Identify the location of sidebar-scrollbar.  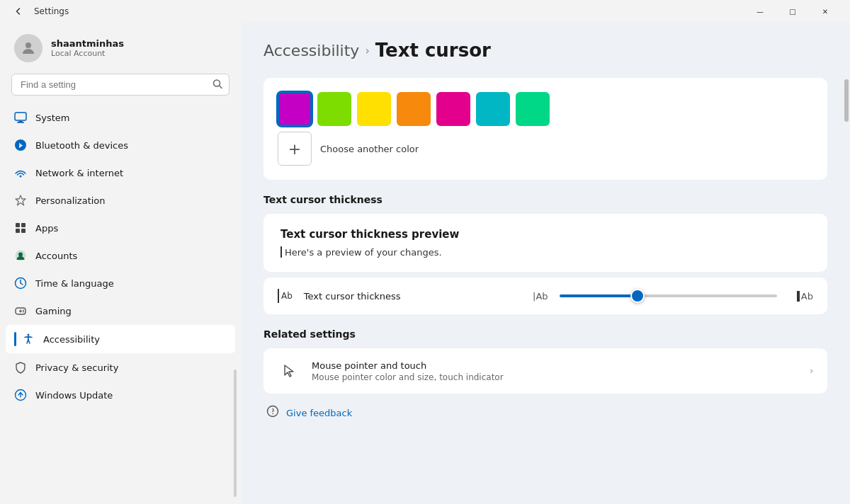
(235, 433).